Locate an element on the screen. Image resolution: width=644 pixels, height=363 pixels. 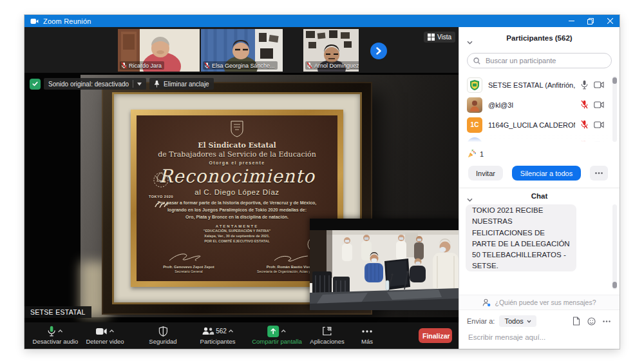
pip-video is located at coordinates (384, 264).